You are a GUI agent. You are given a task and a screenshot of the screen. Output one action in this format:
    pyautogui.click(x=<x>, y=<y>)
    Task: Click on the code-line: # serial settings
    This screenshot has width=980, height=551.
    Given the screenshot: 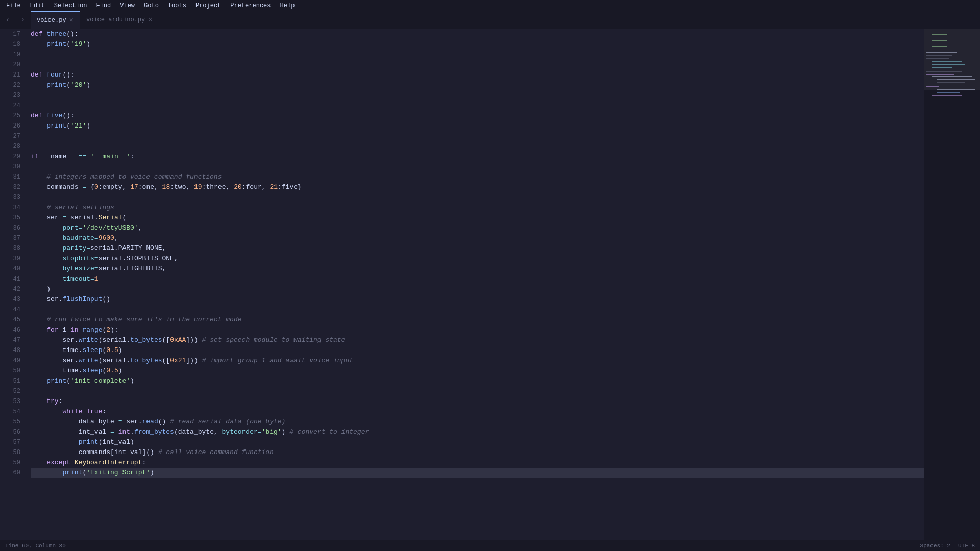 What is the action you would take?
    pyautogui.click(x=477, y=208)
    